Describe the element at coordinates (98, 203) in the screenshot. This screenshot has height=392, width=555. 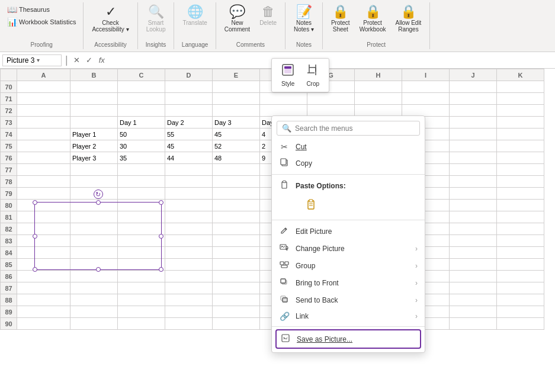
I see `handle-top-middle` at that location.